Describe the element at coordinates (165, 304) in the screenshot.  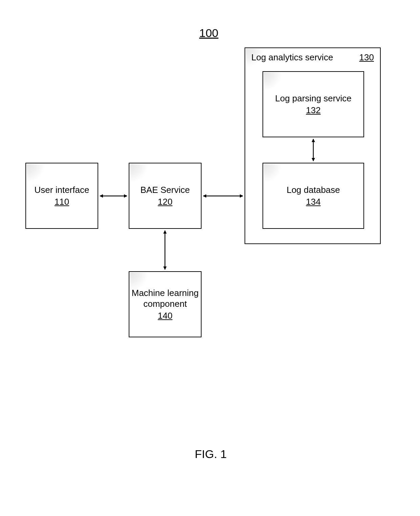
I see `block-machine-learning-component: Machine learning component 140` at that location.